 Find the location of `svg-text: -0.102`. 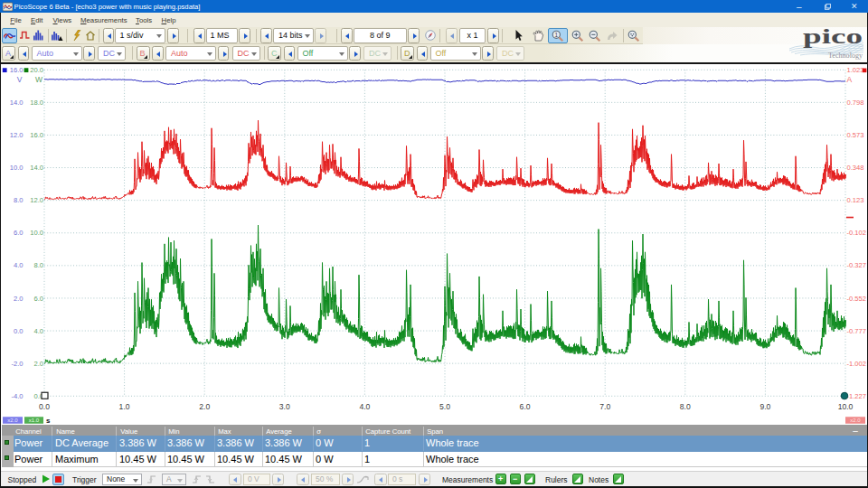

svg-text: -0.102 is located at coordinates (857, 233).